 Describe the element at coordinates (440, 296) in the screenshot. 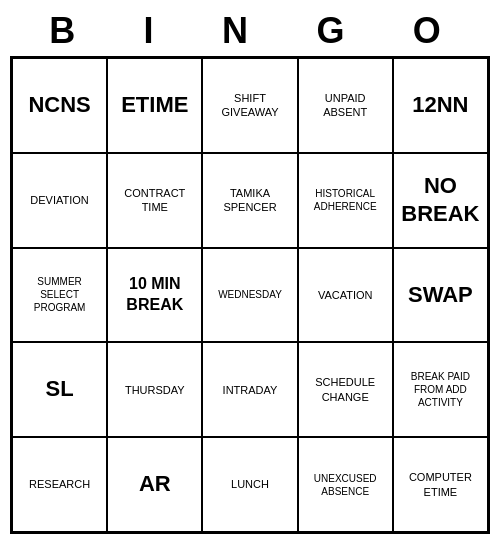

I see `cell-14: SWAP` at that location.